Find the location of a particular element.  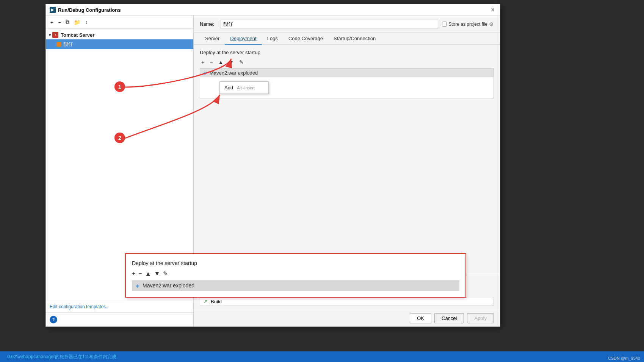

dialog-icon: ▶ is located at coordinates (53, 10).